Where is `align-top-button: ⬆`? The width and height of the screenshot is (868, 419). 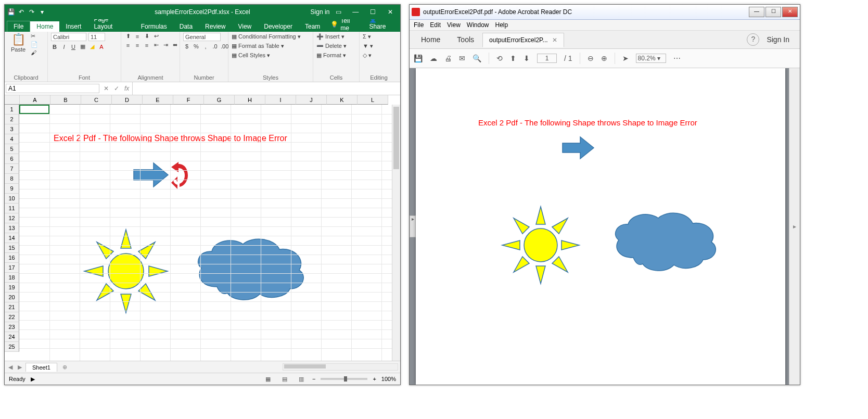
align-top-button: ⬆ is located at coordinates (128, 36).